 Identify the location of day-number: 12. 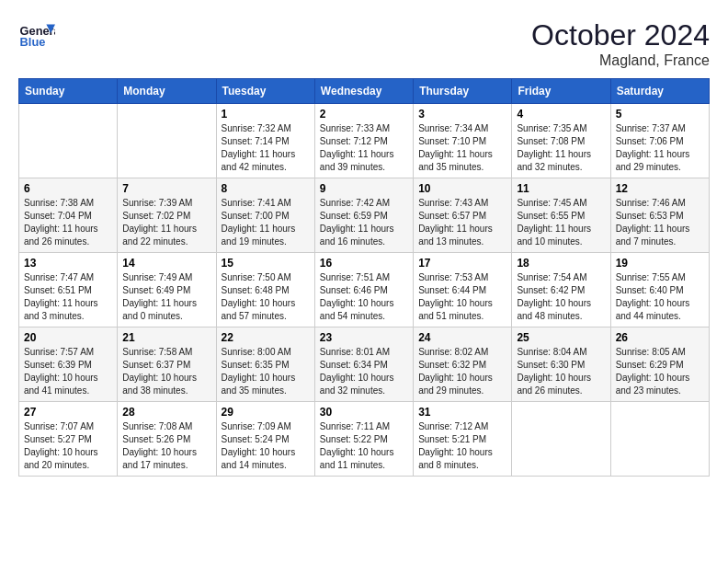
(660, 189).